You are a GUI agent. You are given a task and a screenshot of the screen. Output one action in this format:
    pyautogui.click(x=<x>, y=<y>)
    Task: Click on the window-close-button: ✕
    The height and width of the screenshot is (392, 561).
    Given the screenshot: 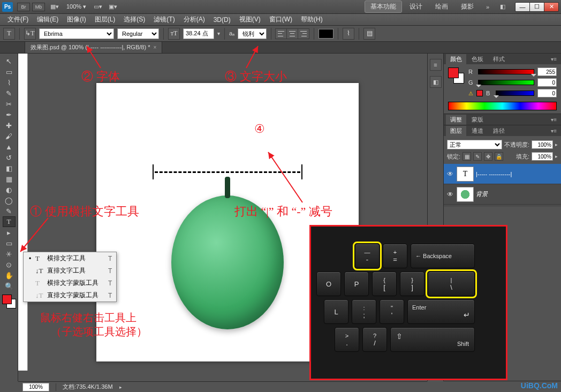 What is the action you would take?
    pyautogui.click(x=551, y=7)
    